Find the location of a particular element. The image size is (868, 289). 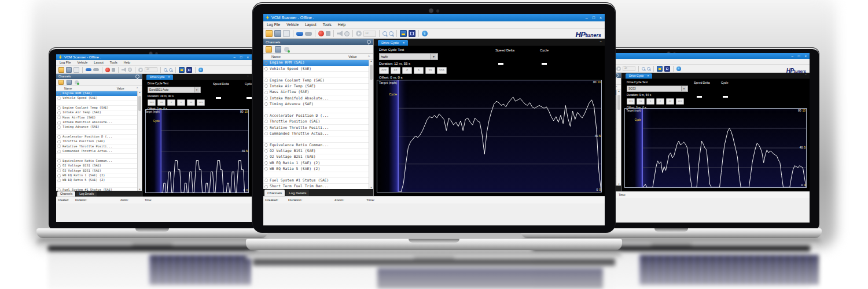

WB EQ Ratio 5 (SAE) (2): WB EQ Ratio 5 (SAE) (2) is located at coordinates (316, 169).